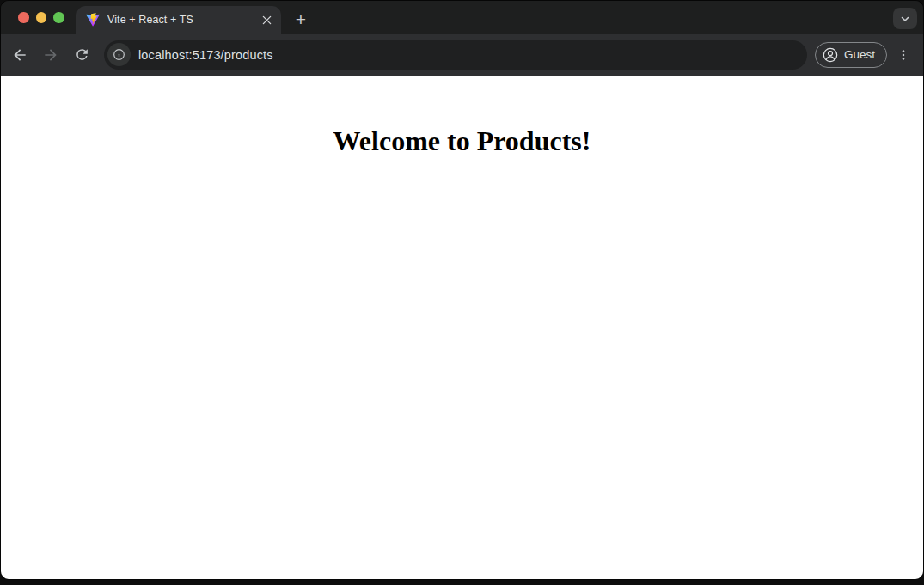  What do you see at coordinates (183, 20) in the screenshot?
I see `tab-title: Vite + React + TS` at bounding box center [183, 20].